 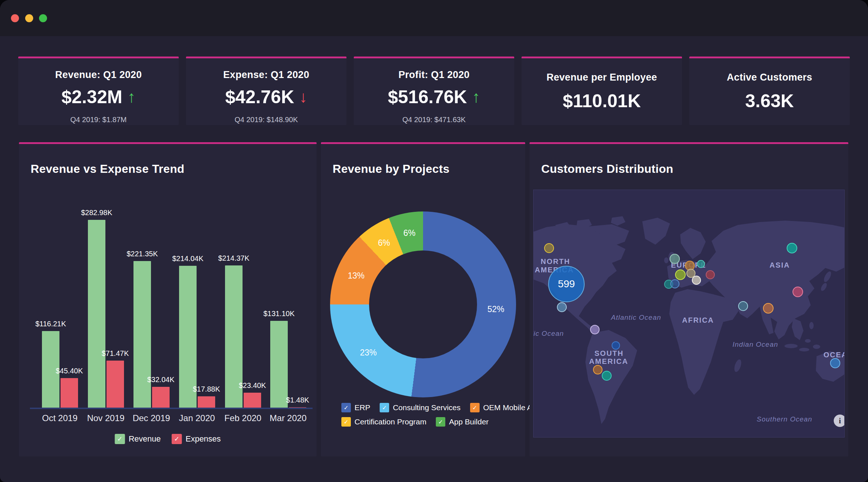 I want to click on x-axis-label: Nov 2019, so click(x=106, y=418).